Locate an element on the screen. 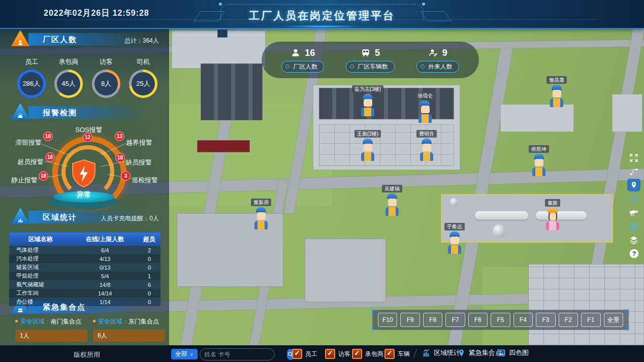 The image size is (644, 362). table-row: 罐装区域0/130 is located at coordinates (85, 267).